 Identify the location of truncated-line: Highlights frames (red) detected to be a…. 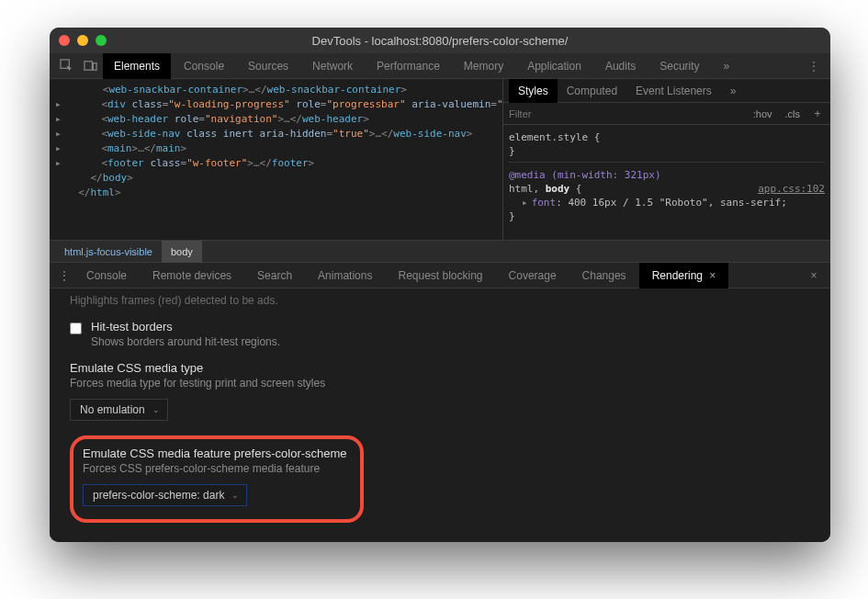
(440, 300).